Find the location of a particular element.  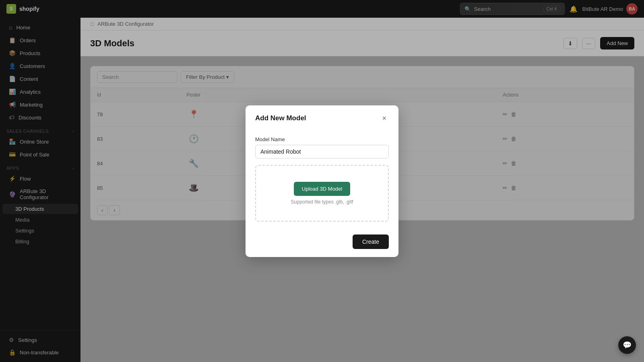

modal-body: Model Name Upload 3D Model Supported fil… is located at coordinates (322, 180).